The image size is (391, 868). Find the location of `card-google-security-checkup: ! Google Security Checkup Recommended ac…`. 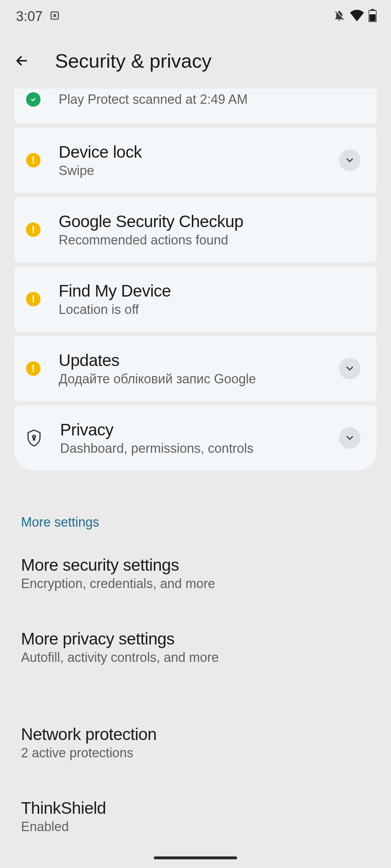

card-google-security-checkup: ! Google Security Checkup Recommended ac… is located at coordinates (196, 230).